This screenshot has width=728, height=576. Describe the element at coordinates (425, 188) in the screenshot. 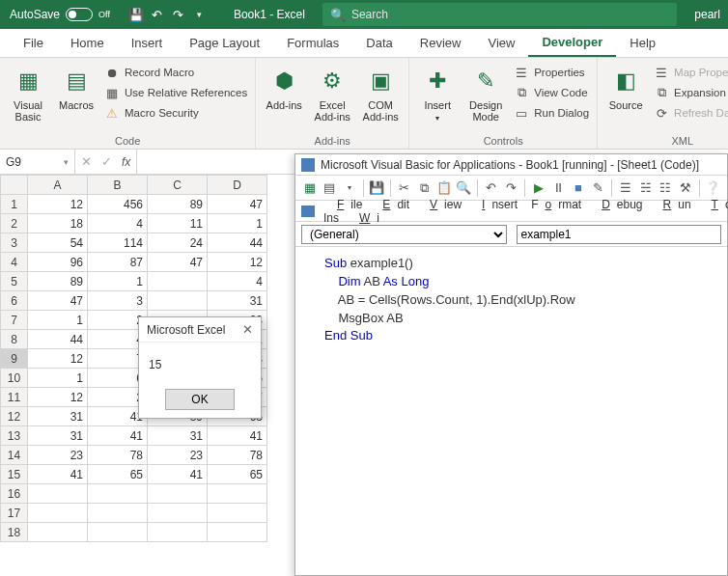

I see `copy-icon: ⧉` at that location.